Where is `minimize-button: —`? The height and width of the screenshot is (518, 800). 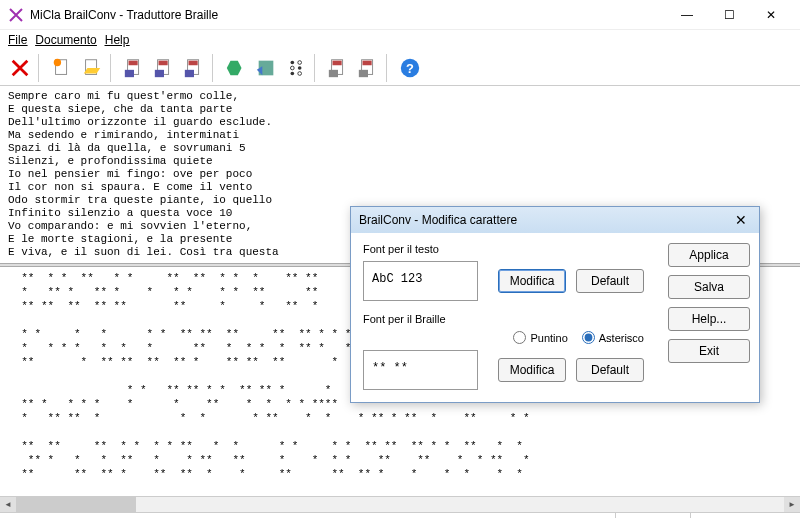 minimize-button: — is located at coordinates (687, 15).